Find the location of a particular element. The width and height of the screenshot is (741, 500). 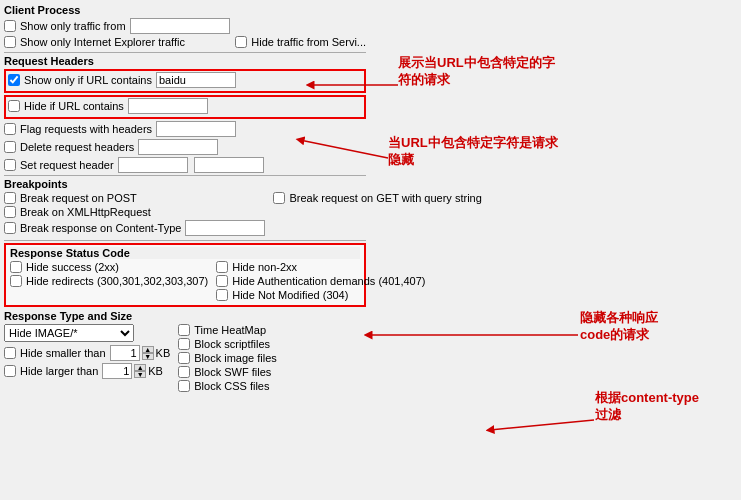

show-only-url-checkbox is located at coordinates (14, 80).